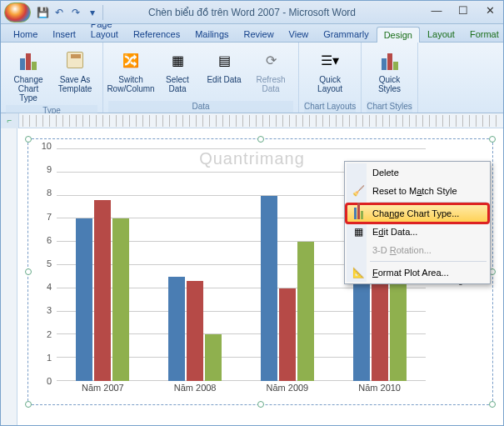 This screenshot has width=504, height=426. Describe the element at coordinates (417, 191) in the screenshot. I see `menu-reset-style: 🧹 Reset to Match Style` at that location.